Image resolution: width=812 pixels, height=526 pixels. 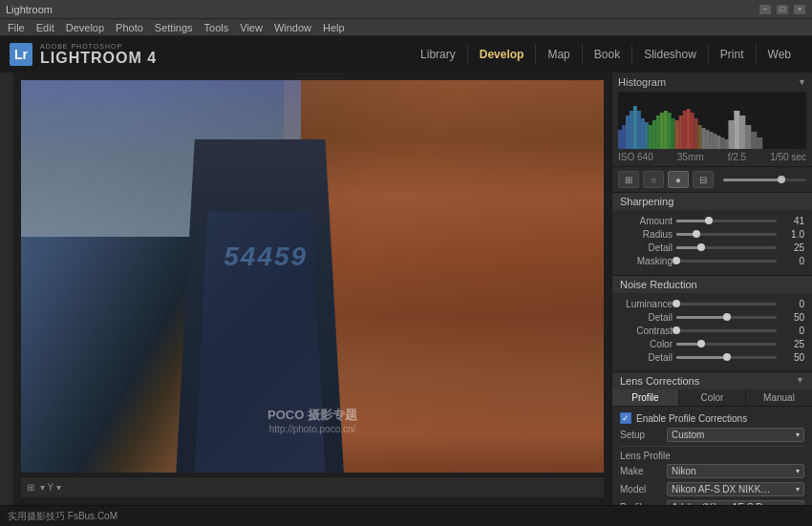 I want to click on adjust-tool: ●, so click(x=678, y=179).